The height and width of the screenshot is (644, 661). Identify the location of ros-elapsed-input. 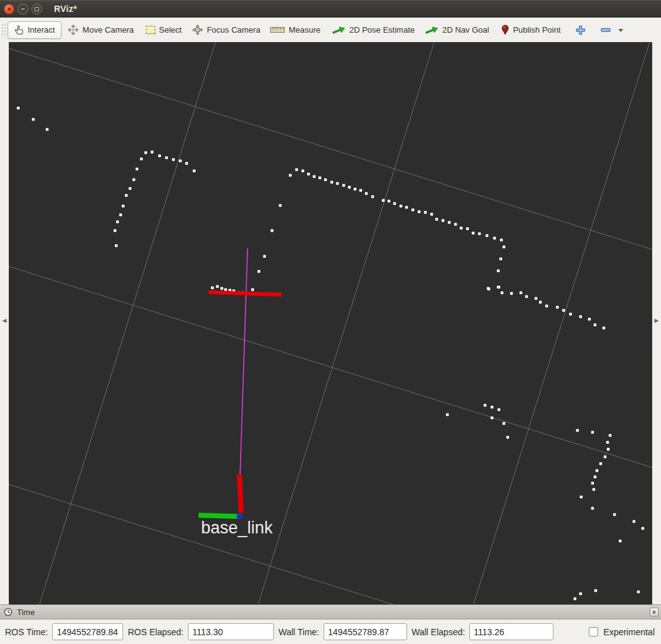
(231, 632).